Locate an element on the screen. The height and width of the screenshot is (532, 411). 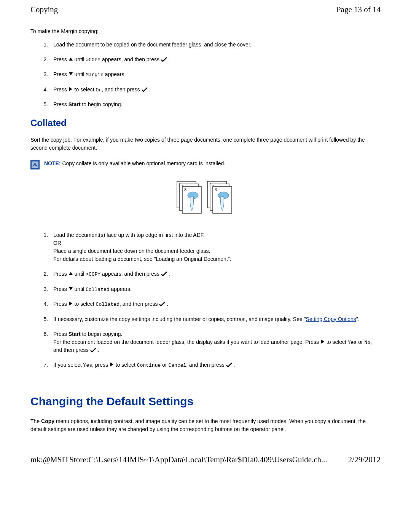
page-header: Copying Page 13 of 14 is located at coordinates (206, 14).